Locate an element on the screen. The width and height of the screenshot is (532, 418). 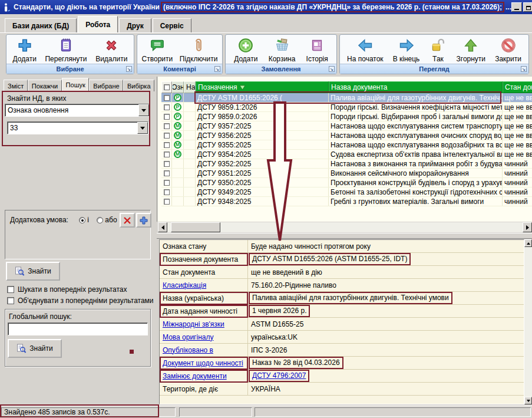
remove-condition-button is located at coordinates (127, 220).